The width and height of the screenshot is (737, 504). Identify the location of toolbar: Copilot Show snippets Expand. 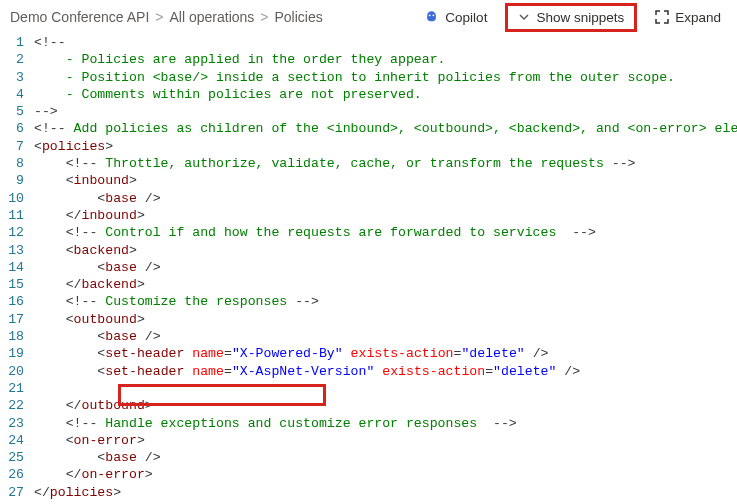
(572, 18).